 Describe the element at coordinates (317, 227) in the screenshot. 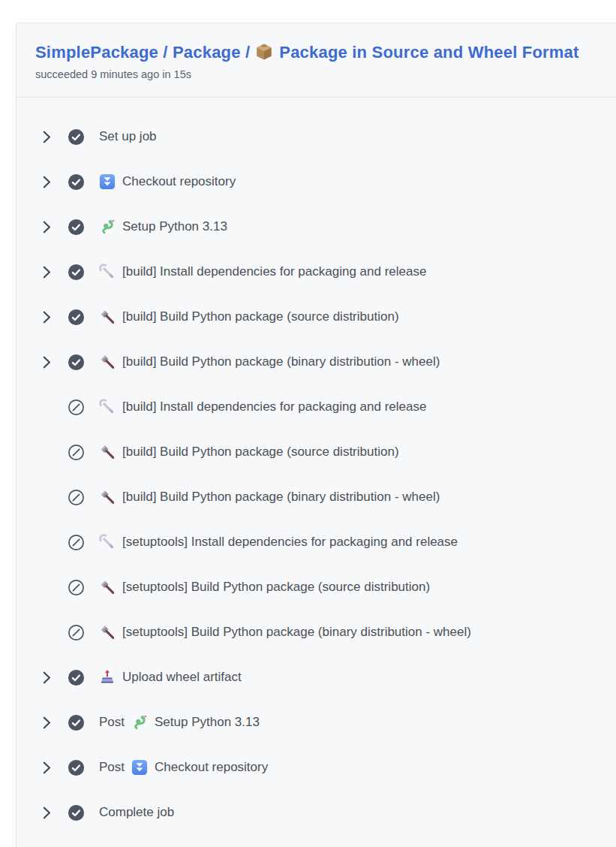

I see `step-row: Setup Python 3.13` at that location.